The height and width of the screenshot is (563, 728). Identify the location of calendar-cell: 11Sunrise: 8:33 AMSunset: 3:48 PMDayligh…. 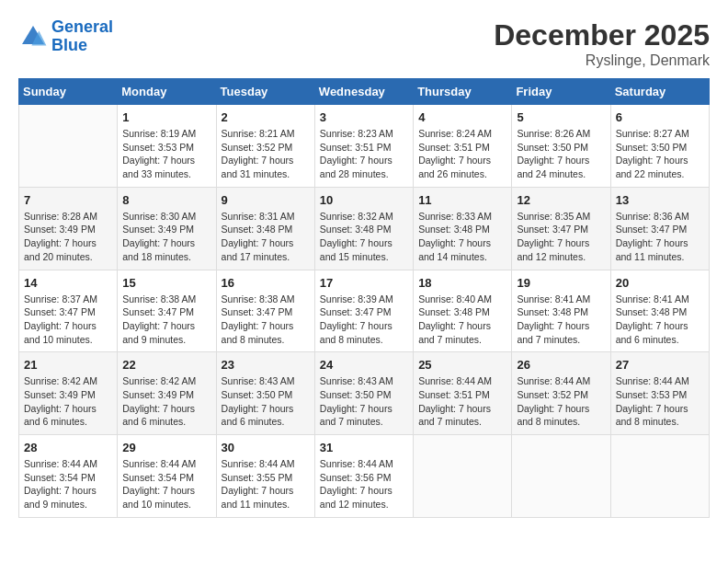
(463, 228).